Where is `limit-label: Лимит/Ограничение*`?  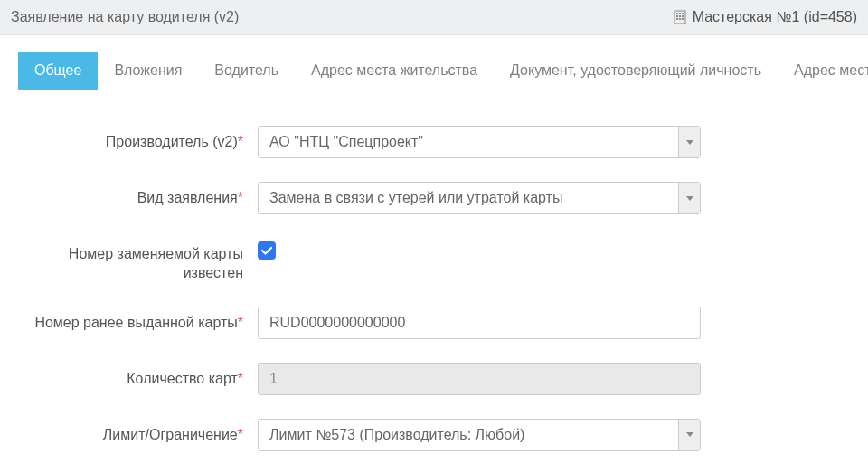 limit-label: Лимит/Ограничение* is located at coordinates (137, 432).